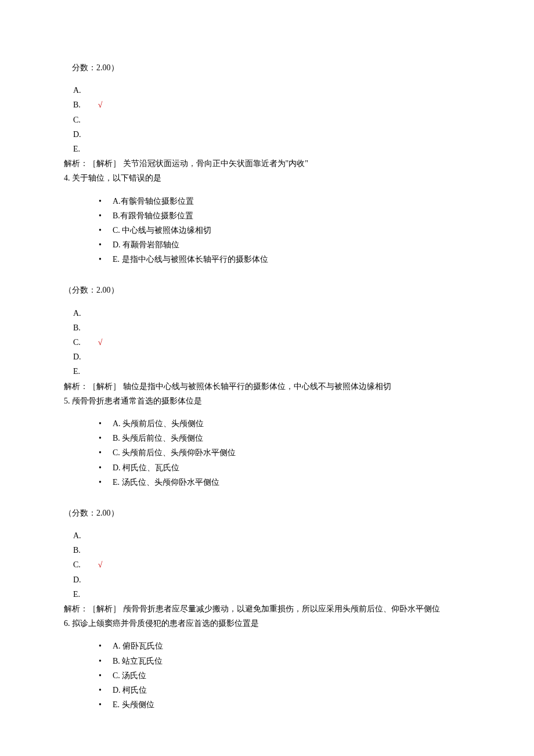  What do you see at coordinates (267, 401) in the screenshot?
I see `question-stem: 5. 颅骨骨折患者通常首选的摄影体位是` at bounding box center [267, 401].